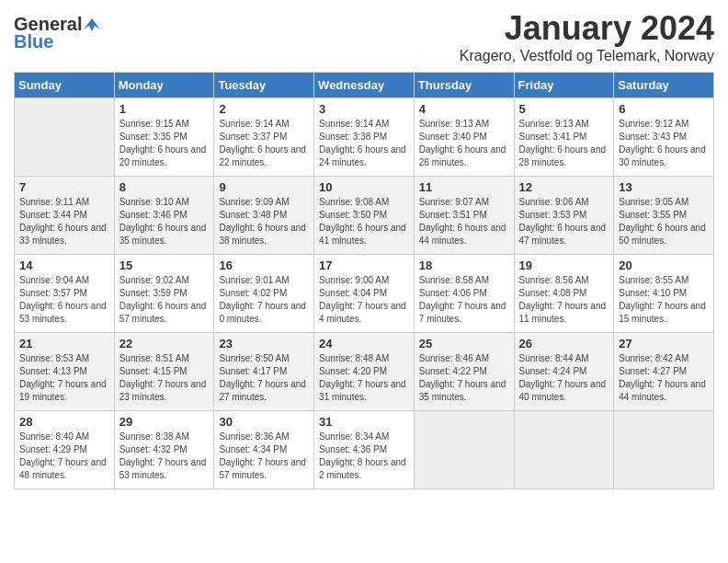 The width and height of the screenshot is (728, 563). What do you see at coordinates (464, 378) in the screenshot?
I see `day-info: Sunrise: 8:46 AMSunset: 4:22 PMDaylight:…` at bounding box center [464, 378].